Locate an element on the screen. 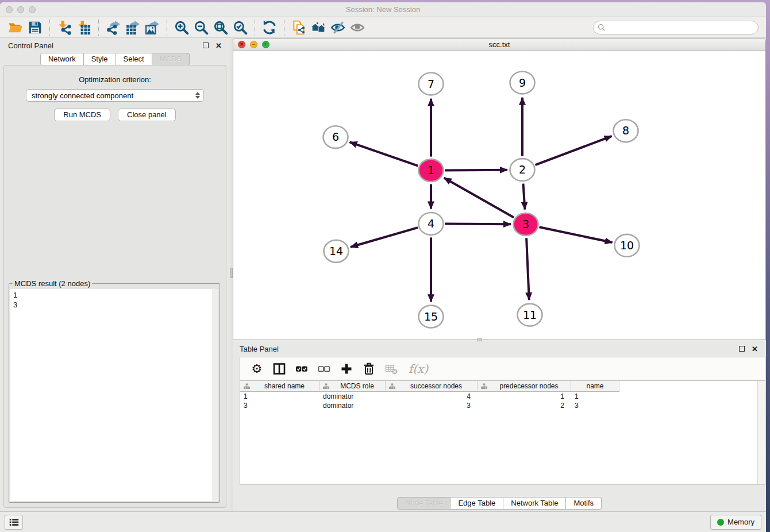 Image resolution: width=770 pixels, height=532 pixels. delete-column-button is located at coordinates (369, 369).